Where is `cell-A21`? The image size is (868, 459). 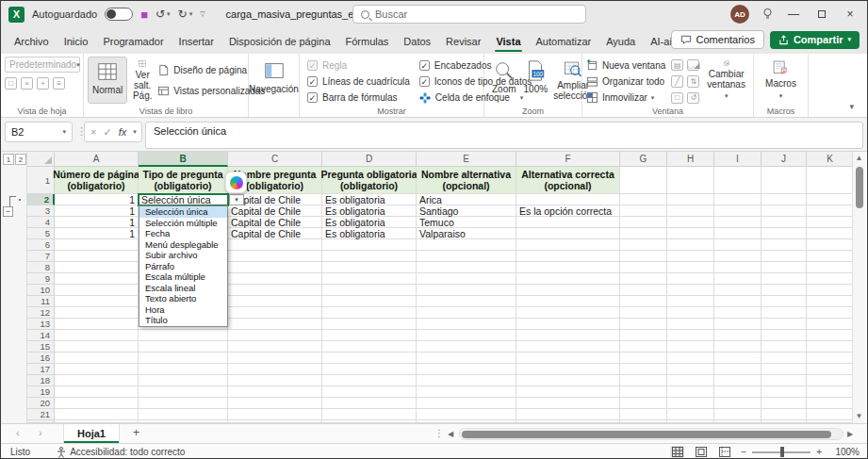 cell-A21 is located at coordinates (96, 415).